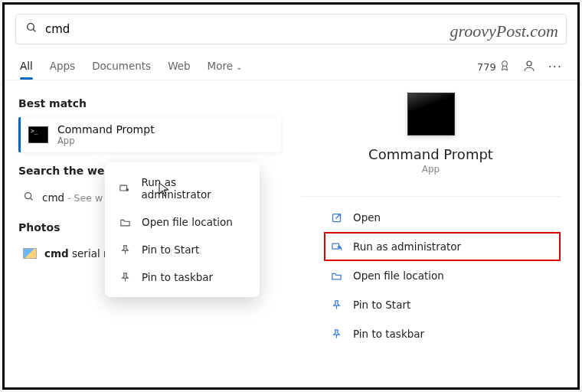 This screenshot has width=582, height=392. Describe the element at coordinates (121, 67) in the screenshot. I see `tab-documents: Documents` at that location.